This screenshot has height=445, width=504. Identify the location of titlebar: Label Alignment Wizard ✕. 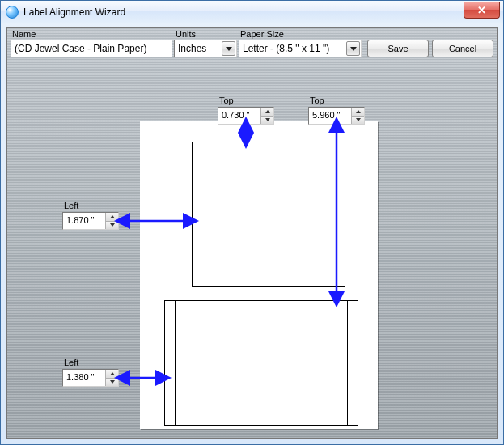
(252, 12).